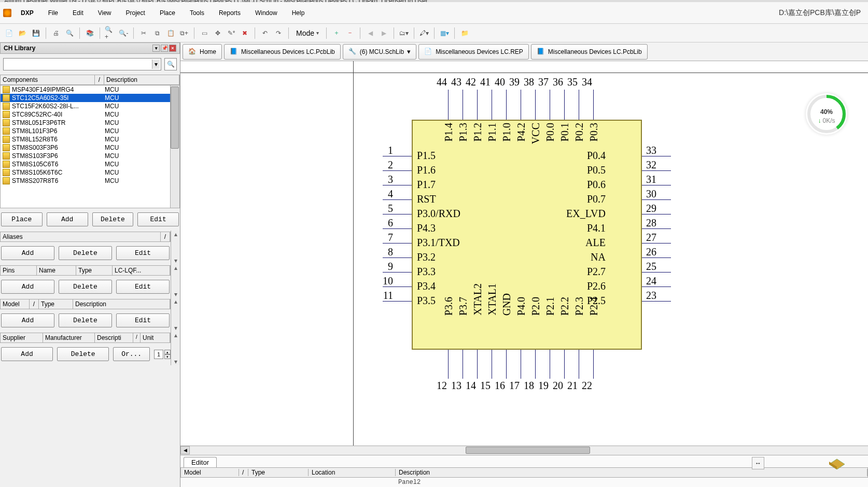 This screenshot has width=868, height=487. What do you see at coordinates (78, 13) in the screenshot?
I see `menu-edit: Edit` at bounding box center [78, 13].